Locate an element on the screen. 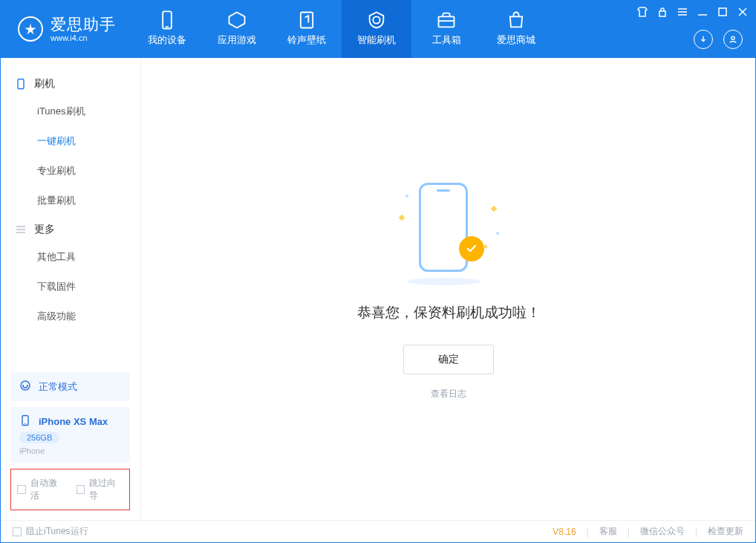 Image resolution: width=756 pixels, height=543 pixels. version-label: V8.16 is located at coordinates (564, 532).